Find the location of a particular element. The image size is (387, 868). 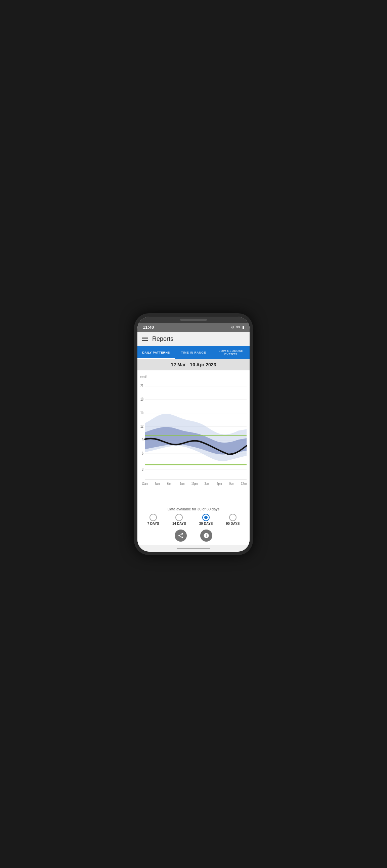

svg-text: 3pm is located at coordinates (207, 483).